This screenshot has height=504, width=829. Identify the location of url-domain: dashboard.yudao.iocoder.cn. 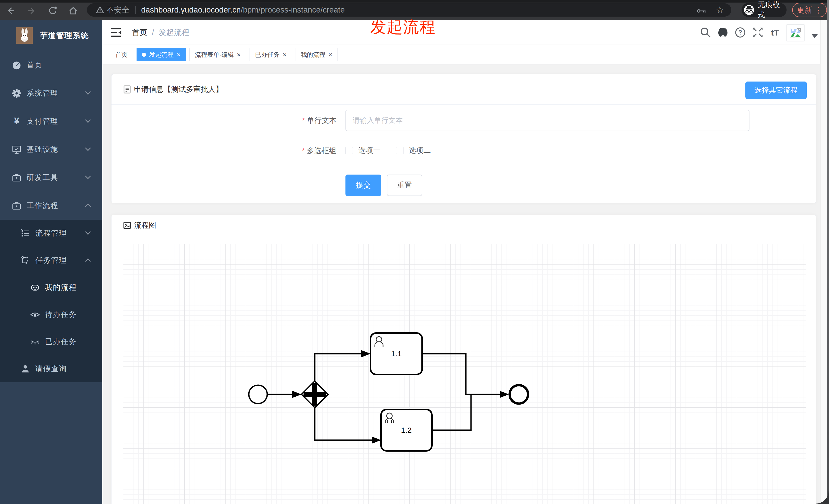
(191, 10).